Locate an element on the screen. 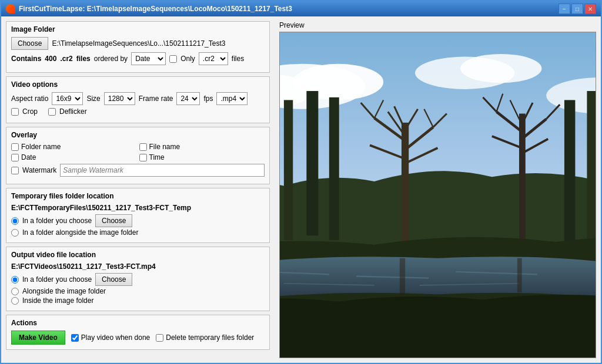  title-bar-left: FirstCutTimeLapse: E:\TimelapseImageSequ… is located at coordinates (149, 9).